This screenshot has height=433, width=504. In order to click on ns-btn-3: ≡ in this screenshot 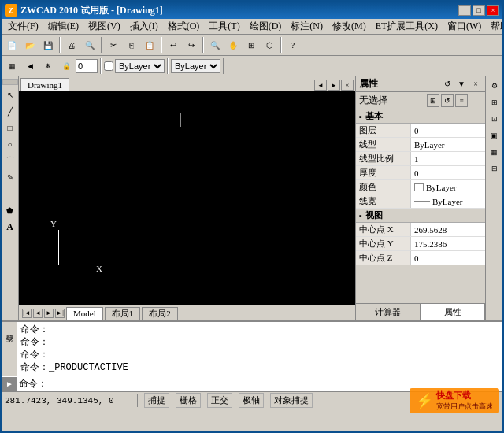, I will do `click(461, 101)`.